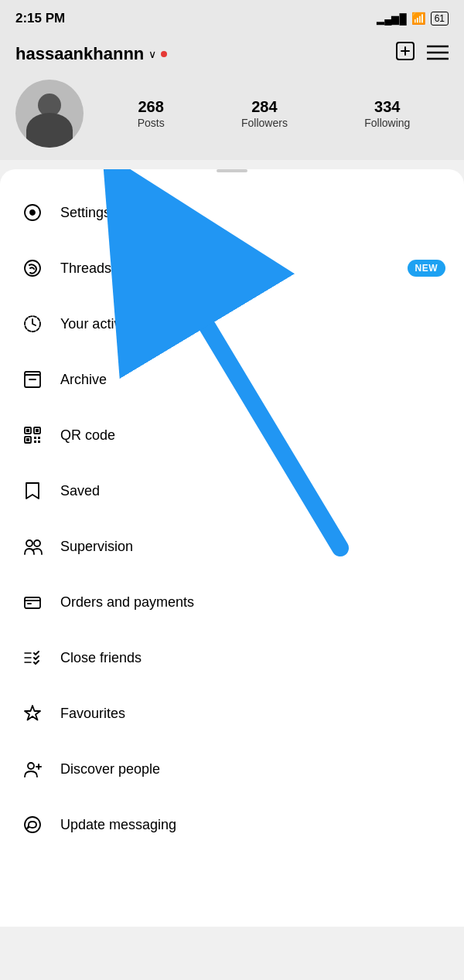 The image size is (464, 980). Describe the element at coordinates (152, 114) in the screenshot. I see `stat-posts: 268 Posts` at that location.